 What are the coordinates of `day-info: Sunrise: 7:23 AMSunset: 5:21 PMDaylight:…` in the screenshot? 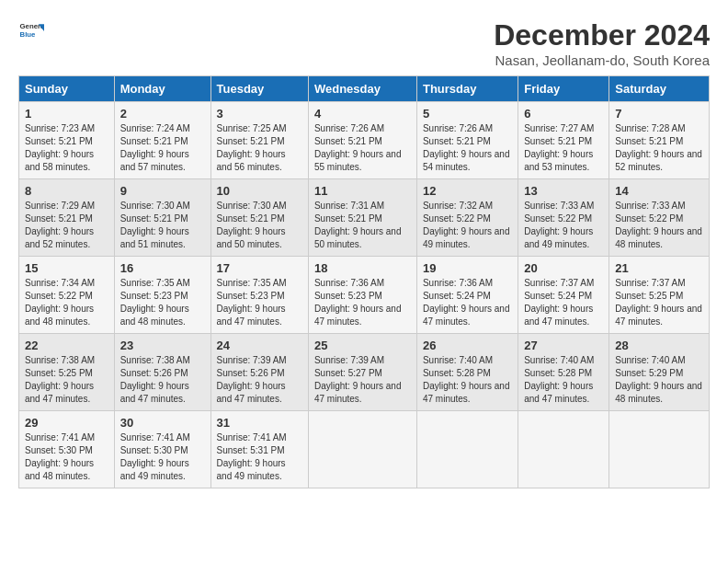 It's located at (60, 147).